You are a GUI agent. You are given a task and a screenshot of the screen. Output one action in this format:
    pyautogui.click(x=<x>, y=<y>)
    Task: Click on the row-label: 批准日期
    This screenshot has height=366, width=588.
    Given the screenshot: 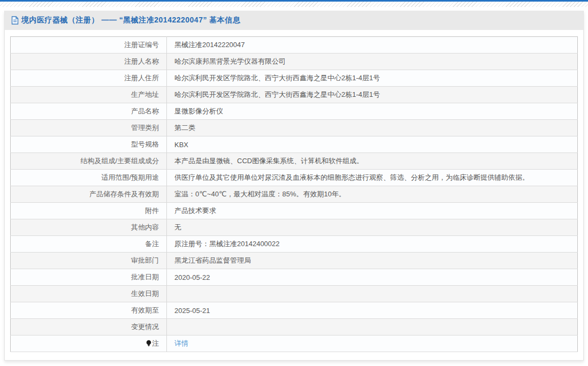 What is the action you would take?
    pyautogui.click(x=89, y=277)
    